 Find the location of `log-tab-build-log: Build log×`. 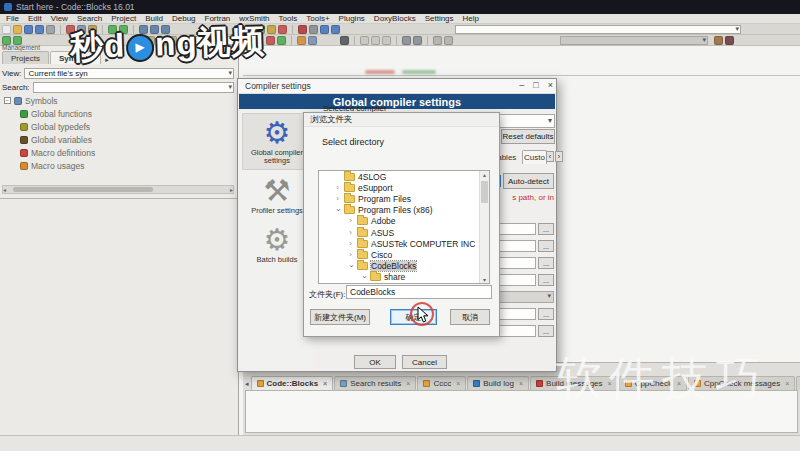

log-tab-build-log: Build log× is located at coordinates (498, 383).